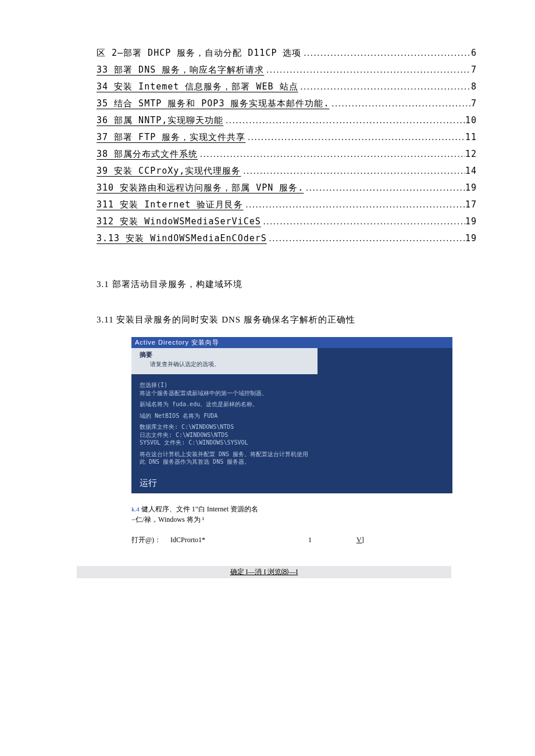 The width and height of the screenshot is (535, 756). I want to click on toc-item: 311 安装 Internet 验证月艮务 17, so click(287, 205).